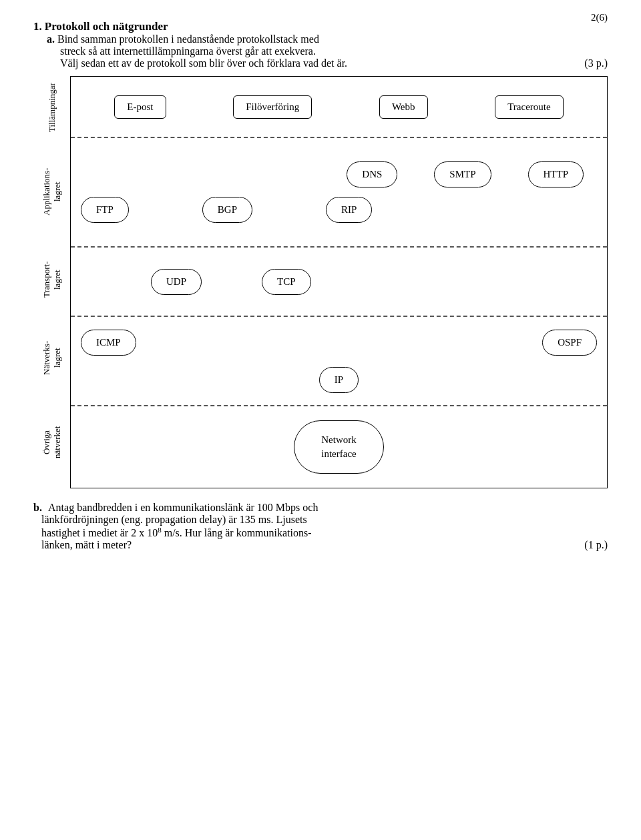  I want to click on question-a: a. Bind samman protokollen i nedanståend…, so click(327, 51).